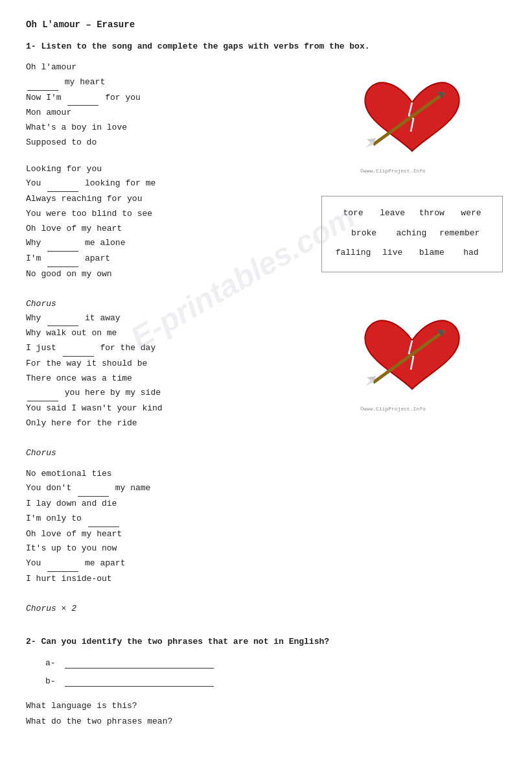  Describe the element at coordinates (172, 99) in the screenshot. I see `lyric-line: Now I'm for you` at that location.